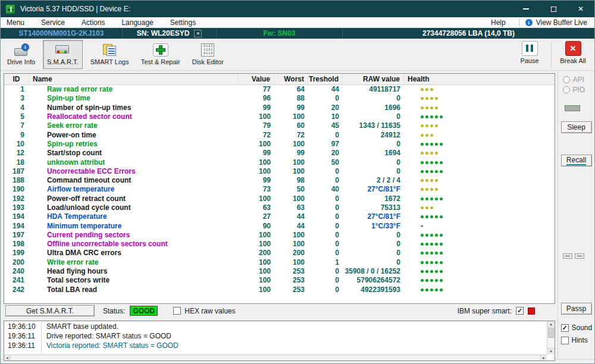 The image size is (595, 364). Describe the element at coordinates (581, 9) in the screenshot. I see `close-button` at that location.